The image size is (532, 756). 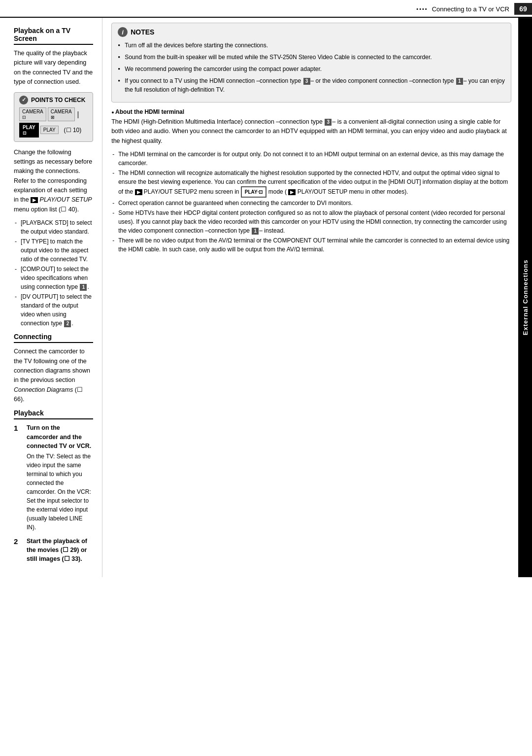 What do you see at coordinates (24, 100) in the screenshot?
I see `check-icon: ✓` at bounding box center [24, 100].